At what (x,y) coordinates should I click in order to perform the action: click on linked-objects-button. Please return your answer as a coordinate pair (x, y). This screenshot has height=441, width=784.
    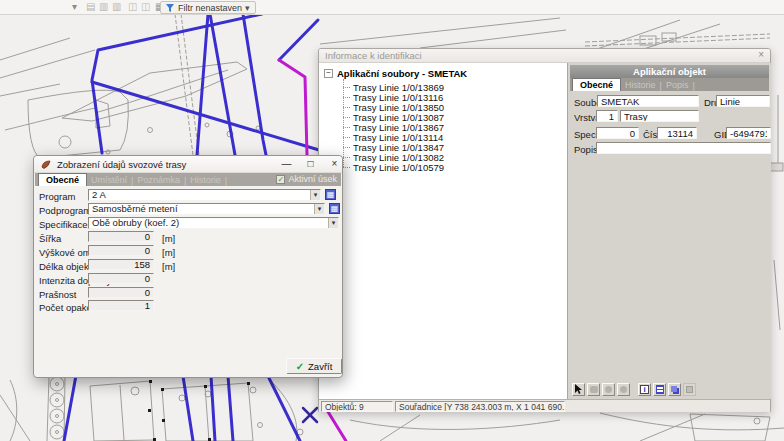
    Looking at the image, I should click on (674, 390).